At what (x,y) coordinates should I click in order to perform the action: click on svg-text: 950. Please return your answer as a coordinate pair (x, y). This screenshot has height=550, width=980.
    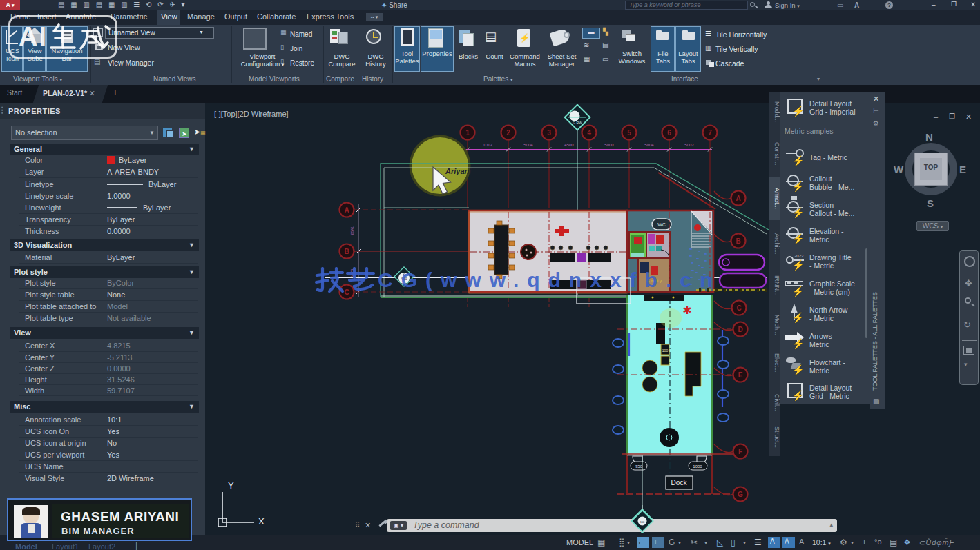
    Looking at the image, I should click on (640, 466).